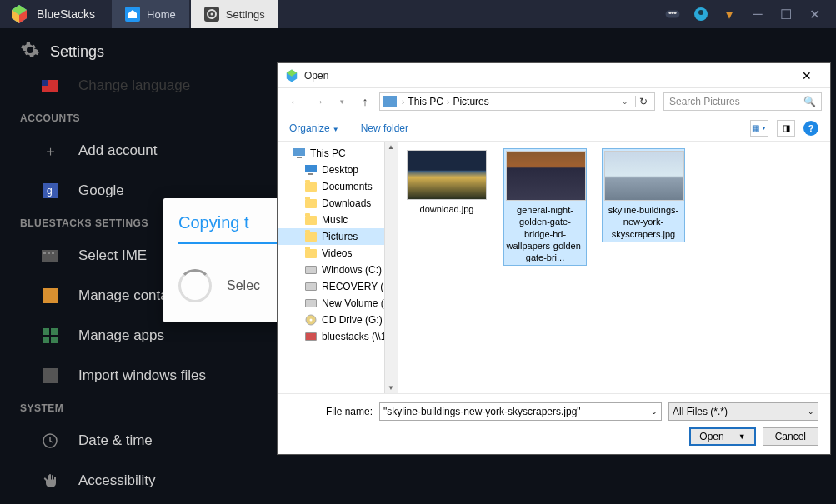  What do you see at coordinates (150, 14) in the screenshot?
I see `tab-home: Home` at bounding box center [150, 14].